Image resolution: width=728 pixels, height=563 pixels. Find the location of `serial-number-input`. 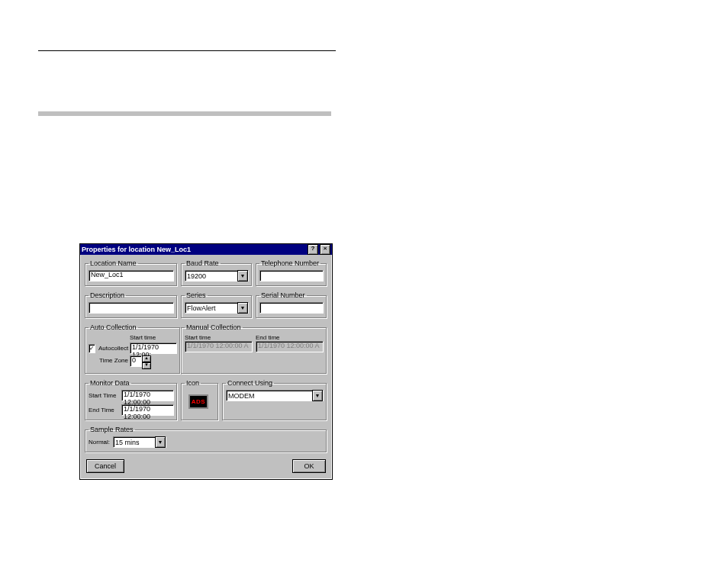

serial-number-input is located at coordinates (292, 308).